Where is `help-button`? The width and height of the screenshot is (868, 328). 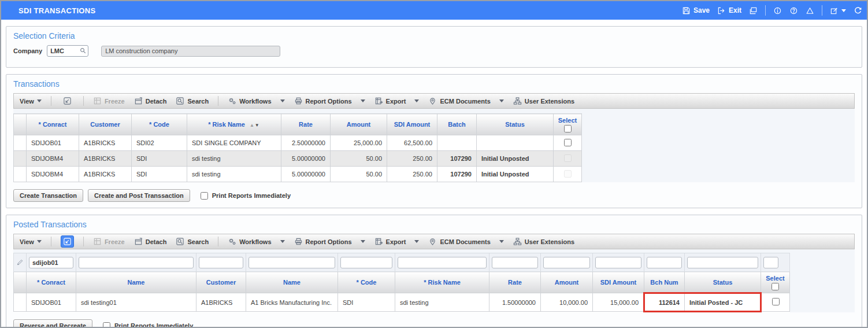
help-button is located at coordinates (794, 10).